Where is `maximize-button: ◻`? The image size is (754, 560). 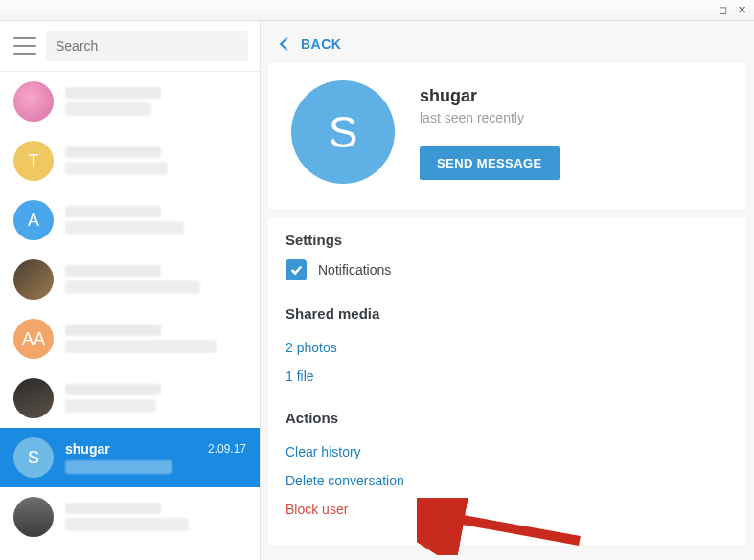 maximize-button: ◻ is located at coordinates (722, 11).